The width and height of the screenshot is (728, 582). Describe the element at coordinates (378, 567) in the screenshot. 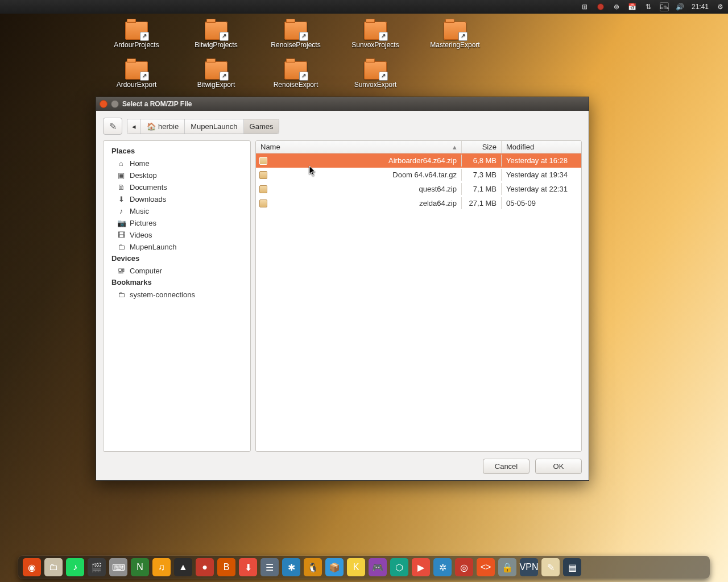

I see `dock-app: 🎮` at that location.